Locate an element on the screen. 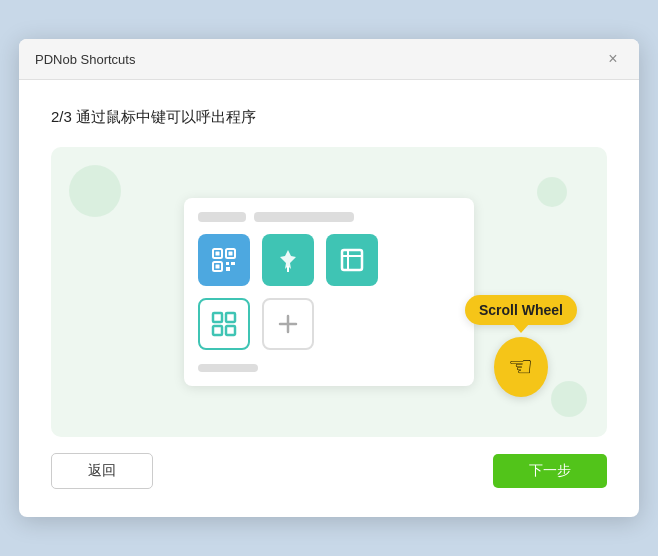 The width and height of the screenshot is (658, 556). capture-icon-block is located at coordinates (224, 324).